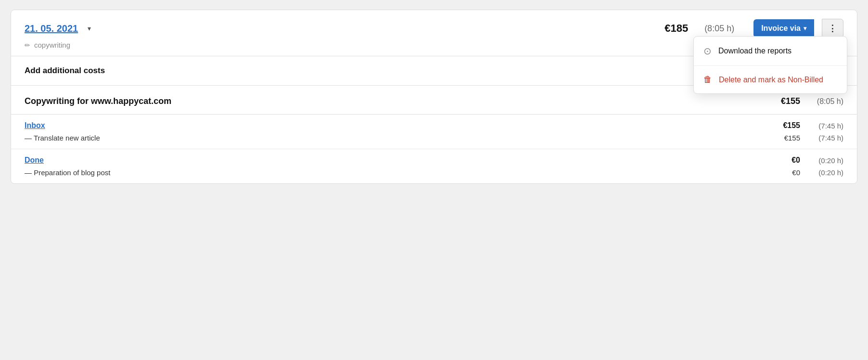  Describe the element at coordinates (52, 45) in the screenshot. I see `subtitle-text: copywriting` at that location.